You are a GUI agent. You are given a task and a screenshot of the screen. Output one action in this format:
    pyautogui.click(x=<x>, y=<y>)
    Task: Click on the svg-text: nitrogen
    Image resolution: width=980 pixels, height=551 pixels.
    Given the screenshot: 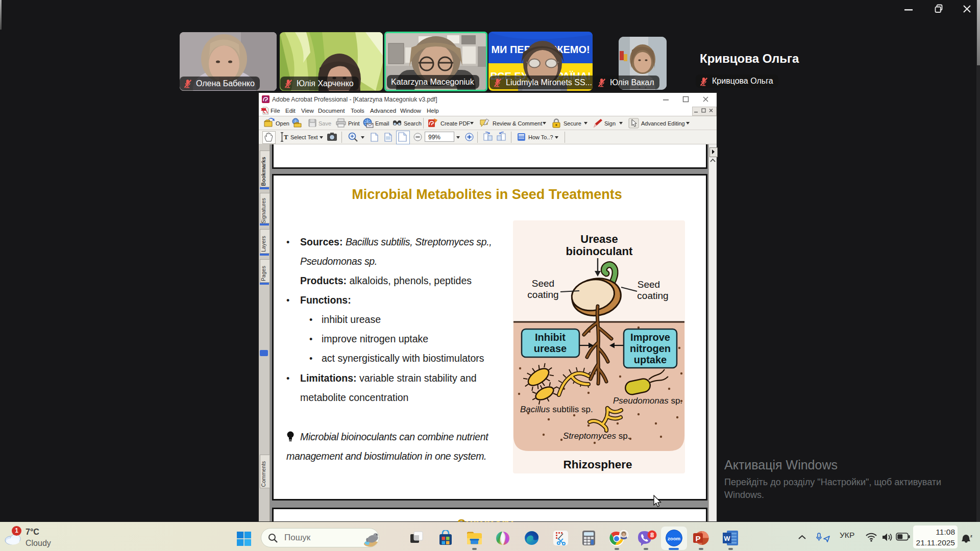 What is the action you would take?
    pyautogui.click(x=650, y=348)
    